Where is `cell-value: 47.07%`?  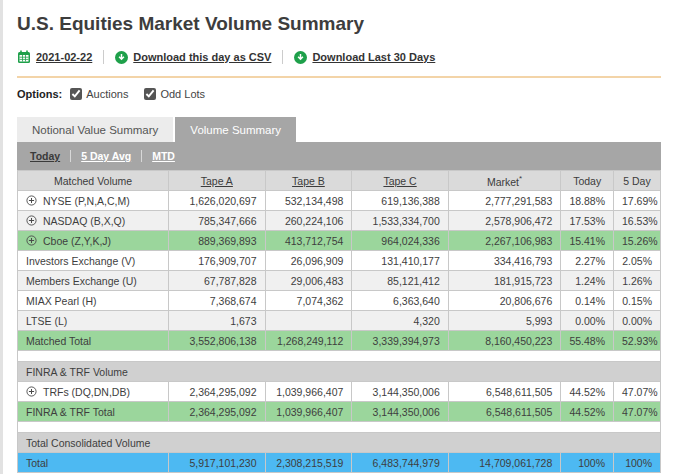 cell-value: 47.07% is located at coordinates (638, 392).